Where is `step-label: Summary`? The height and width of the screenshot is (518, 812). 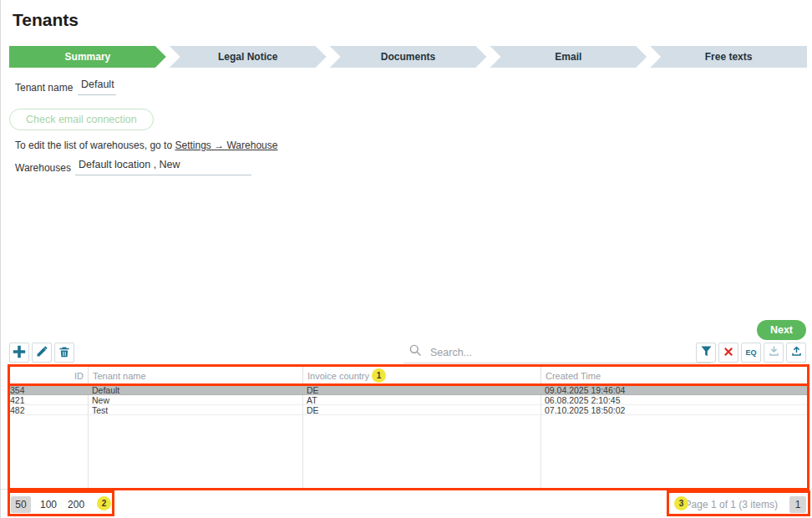 step-label: Summary is located at coordinates (89, 57).